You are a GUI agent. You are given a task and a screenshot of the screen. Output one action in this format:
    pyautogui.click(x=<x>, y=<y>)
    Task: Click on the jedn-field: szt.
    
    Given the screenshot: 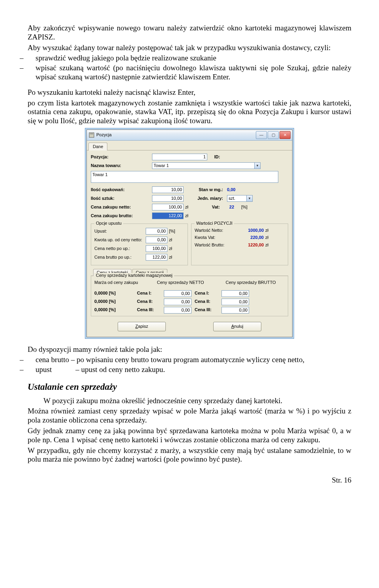 What is the action you would take?
    pyautogui.click(x=237, y=198)
    